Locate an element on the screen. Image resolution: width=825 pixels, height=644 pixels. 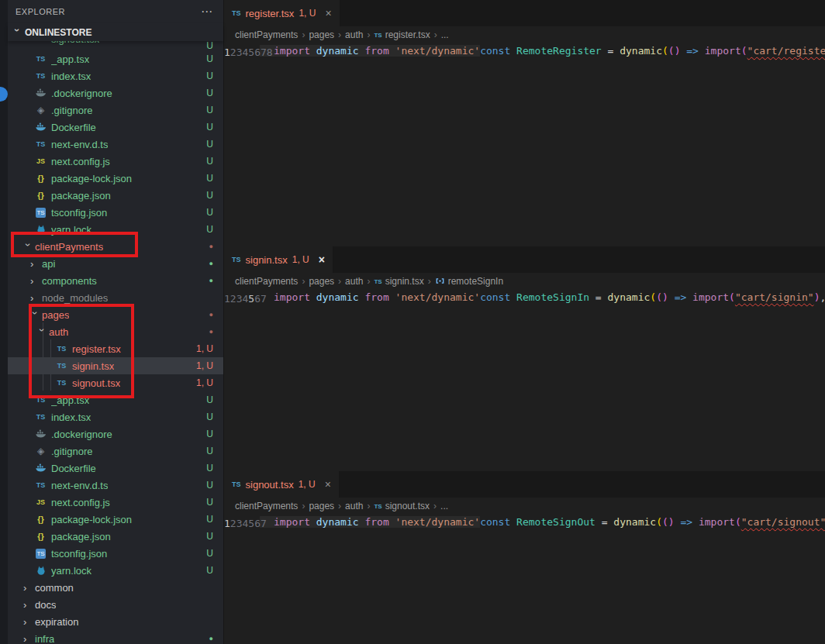
tree-folder-pages: ›pages● is located at coordinates (116, 315).